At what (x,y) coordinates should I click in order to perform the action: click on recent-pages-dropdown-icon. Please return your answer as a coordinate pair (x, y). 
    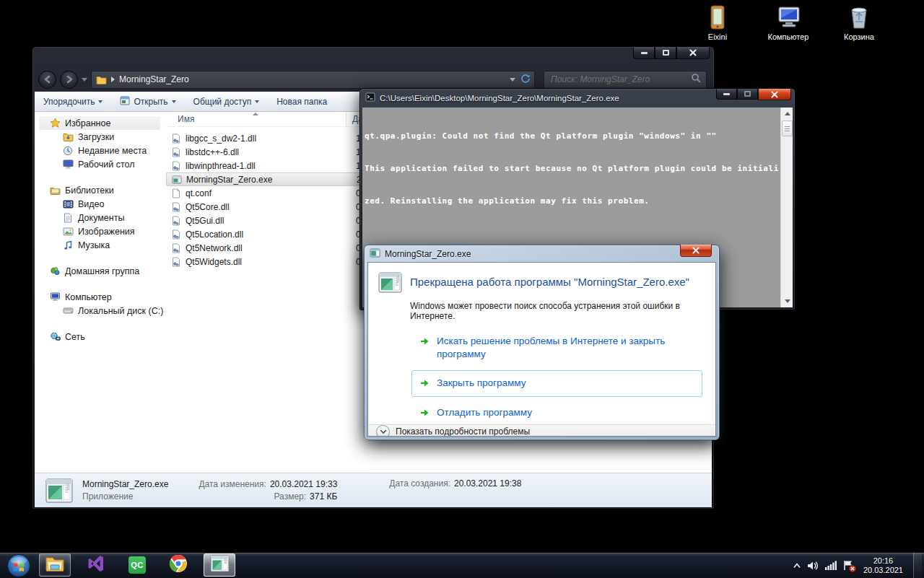
    Looking at the image, I should click on (84, 79).